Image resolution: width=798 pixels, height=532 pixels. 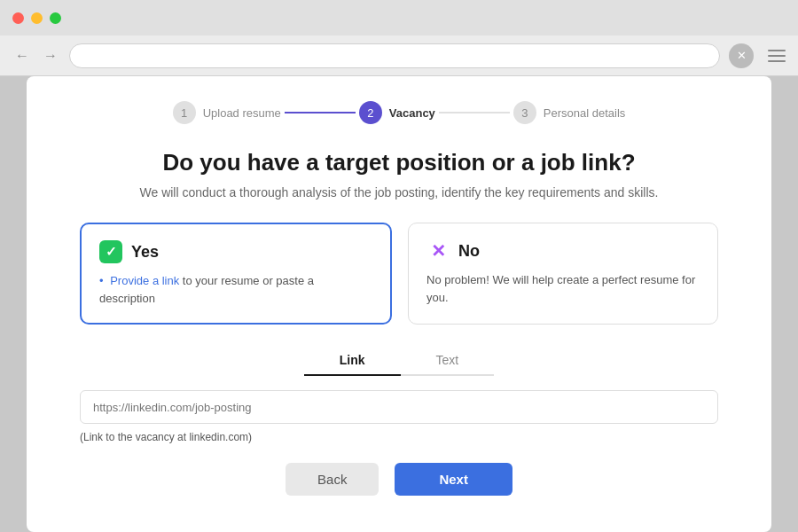 What do you see at coordinates (236, 273) in the screenshot?
I see `yes-card: ✓ Yes • Provide a link to your resume or…` at bounding box center [236, 273].